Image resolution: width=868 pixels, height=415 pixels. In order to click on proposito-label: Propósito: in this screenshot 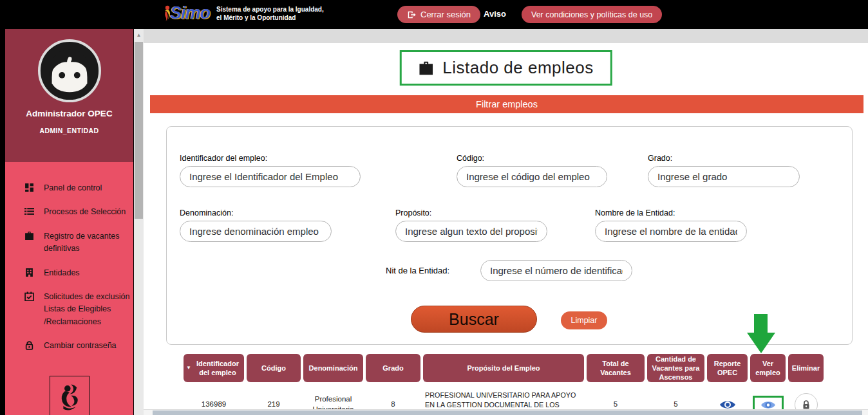, I will do `click(413, 213)`.